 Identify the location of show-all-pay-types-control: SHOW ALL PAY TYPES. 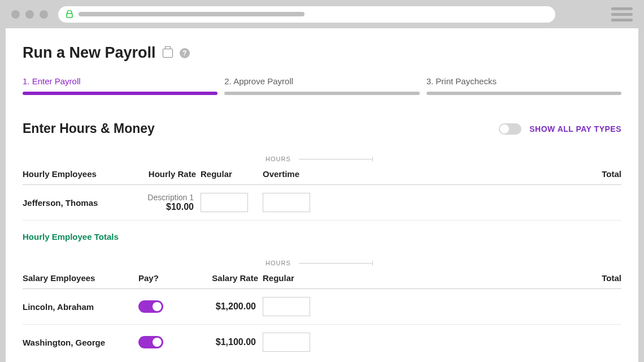
(560, 129).